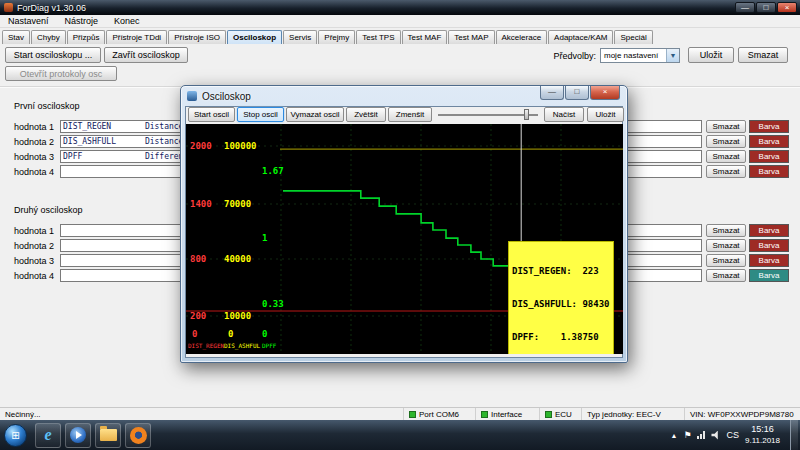  What do you see at coordinates (787, 8) in the screenshot?
I see `close-button: ×` at bounding box center [787, 8].